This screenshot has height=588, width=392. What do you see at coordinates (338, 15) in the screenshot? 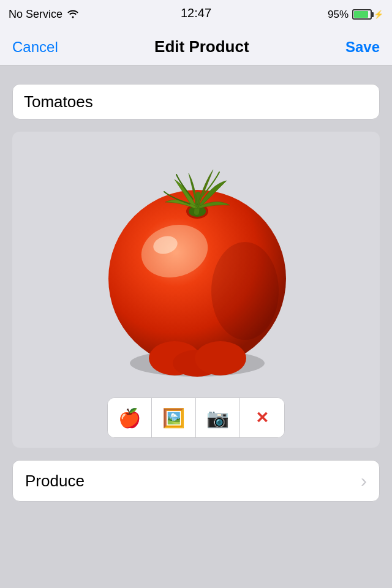
I see `battery-percent: 95%` at bounding box center [338, 15].